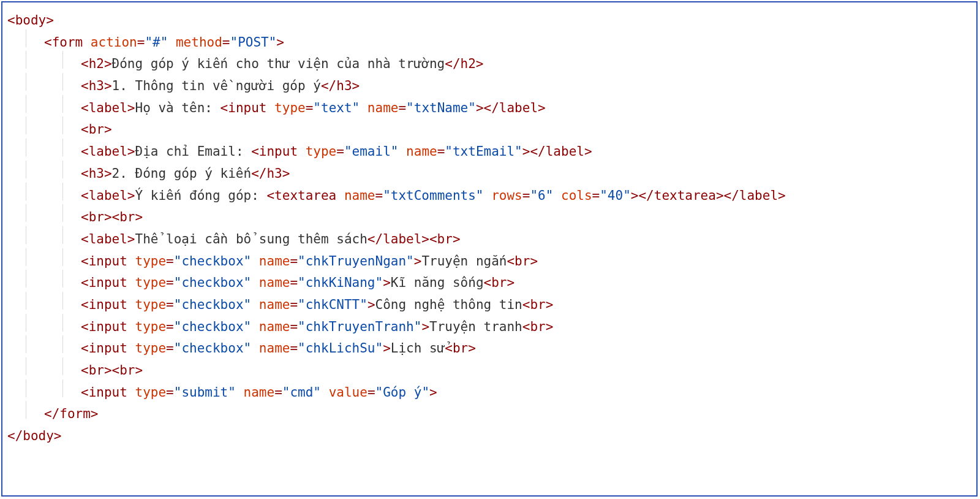 The image size is (980, 499). I want to click on code-value: "POST", so click(253, 42).